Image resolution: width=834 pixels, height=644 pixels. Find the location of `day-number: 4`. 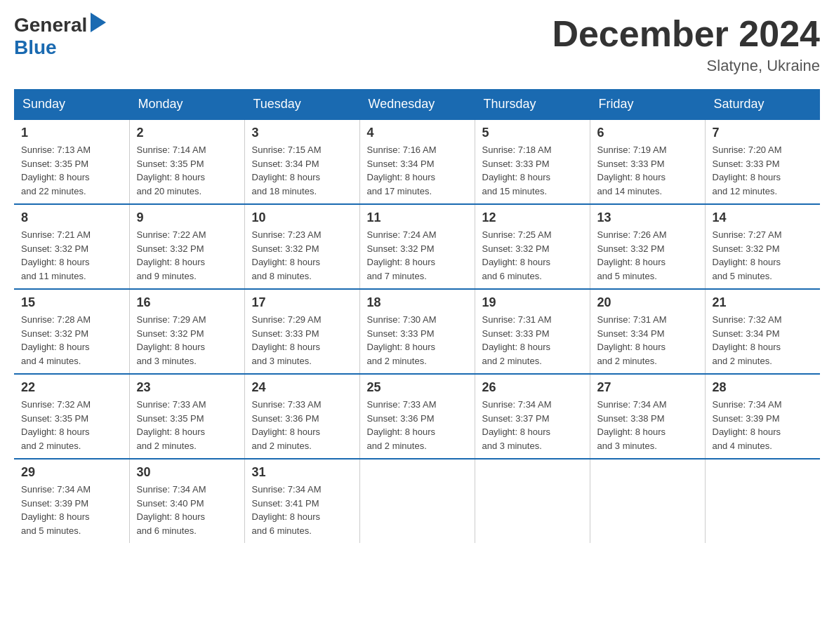

day-number: 4 is located at coordinates (417, 133).